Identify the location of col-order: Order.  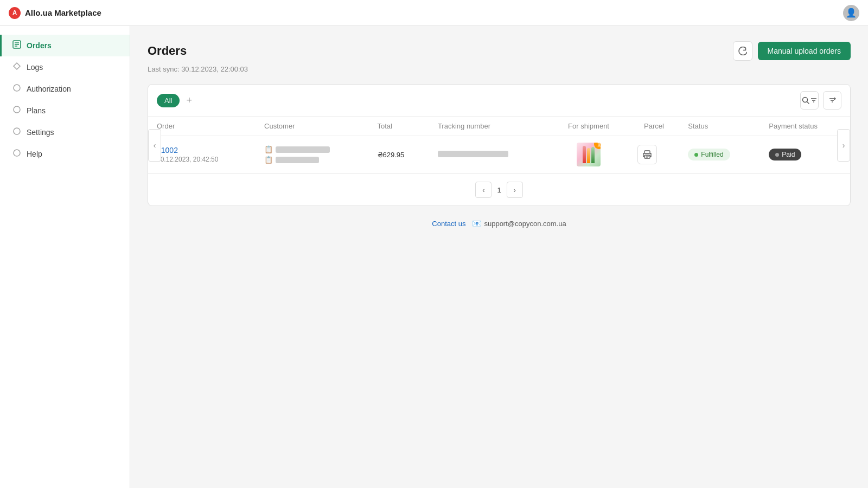
(202, 126).